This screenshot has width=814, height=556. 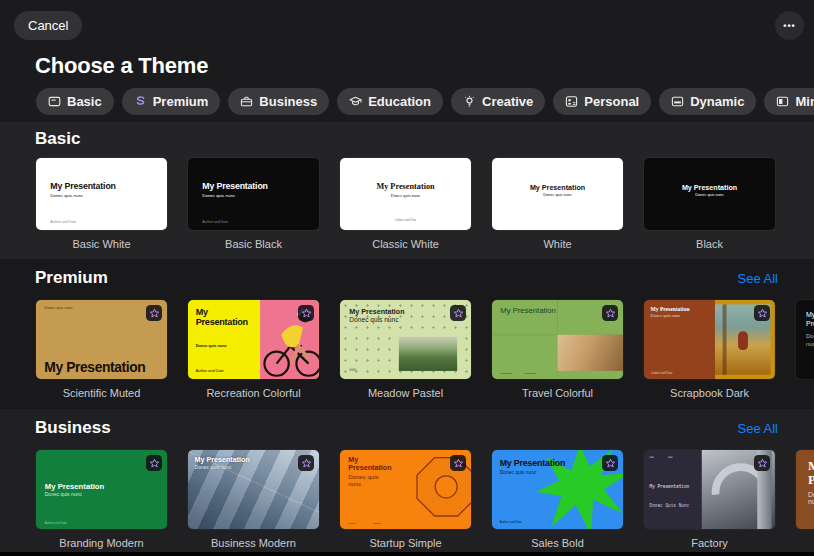 I want to click on filter-chip-row: Basic Premium Business Education Creativ…, so click(x=425, y=102).